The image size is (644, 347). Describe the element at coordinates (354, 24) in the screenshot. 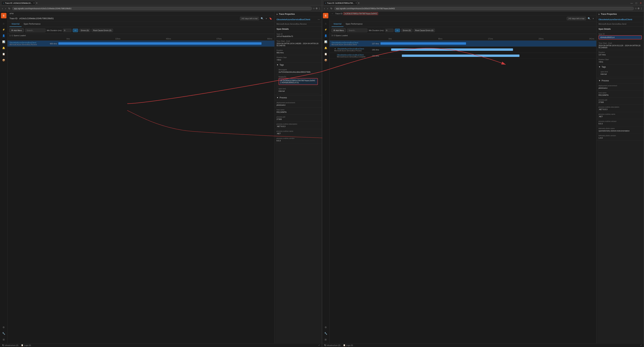

I see `tab-span-performance-right: Span Performance` at that location.